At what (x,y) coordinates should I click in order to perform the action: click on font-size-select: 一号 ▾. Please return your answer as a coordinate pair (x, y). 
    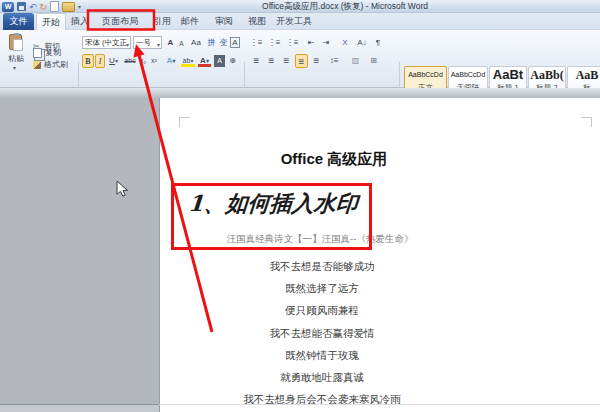
    Looking at the image, I should click on (148, 42).